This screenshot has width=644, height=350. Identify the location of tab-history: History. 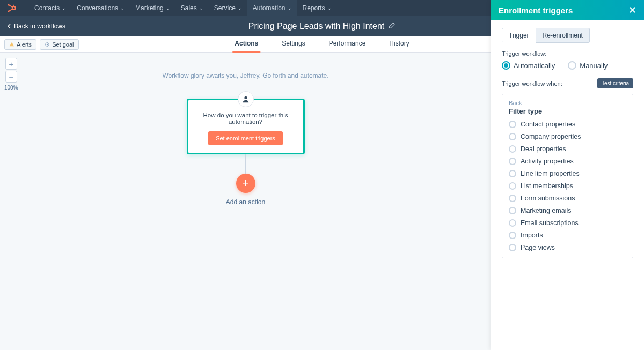
(399, 44).